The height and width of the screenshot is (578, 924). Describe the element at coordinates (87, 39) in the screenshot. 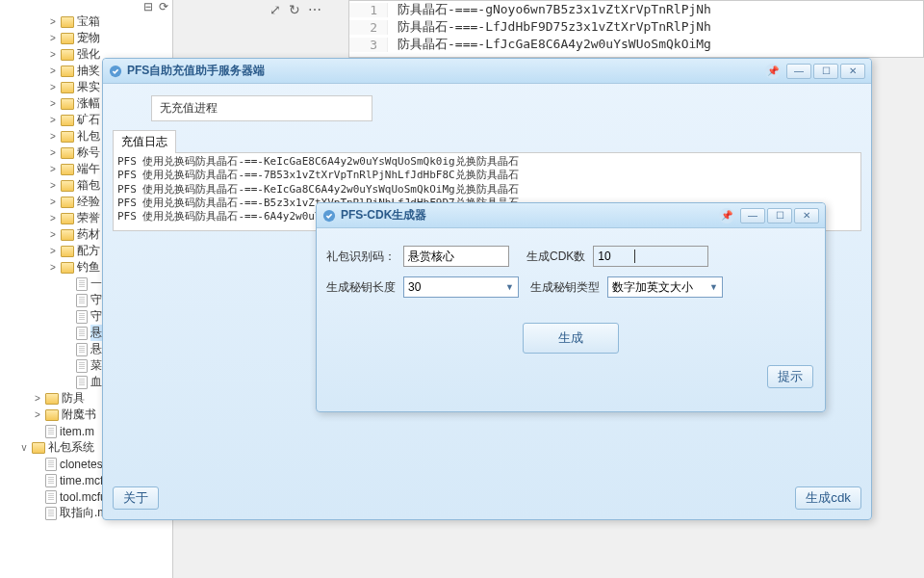

I see `tree-item: >宠物` at that location.